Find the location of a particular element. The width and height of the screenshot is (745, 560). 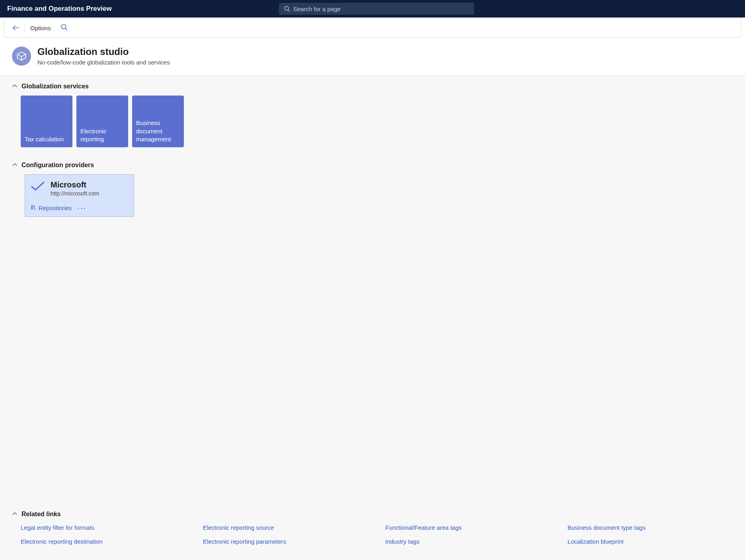

link-er-source: Electronic reporting source is located at coordinates (286, 528).